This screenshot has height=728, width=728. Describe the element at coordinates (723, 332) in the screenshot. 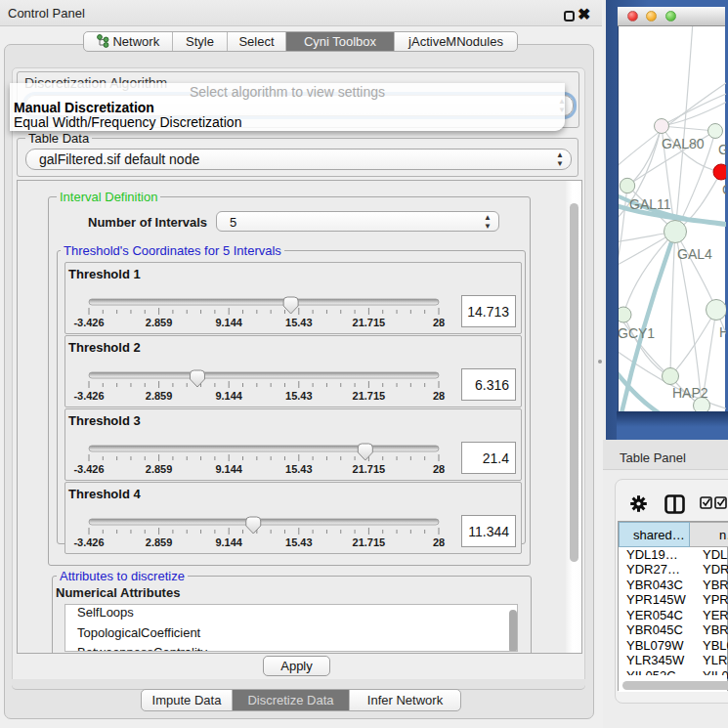

I see `svg-text: HIS` at that location.